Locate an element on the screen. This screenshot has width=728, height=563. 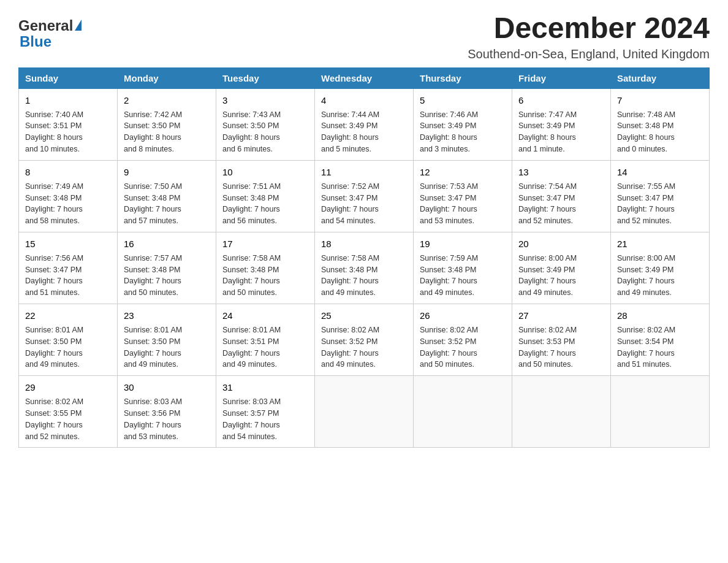
calendar-cell: 5Sunrise: 7:46 AMSunset: 3:49 PMDaylight… is located at coordinates (463, 124).